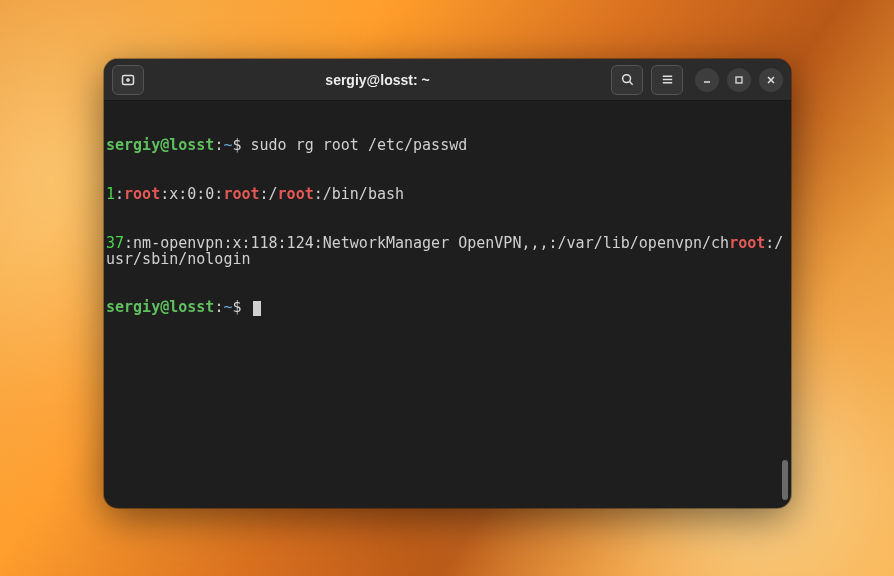  I want to click on scrollbar-thumb, so click(785, 480).